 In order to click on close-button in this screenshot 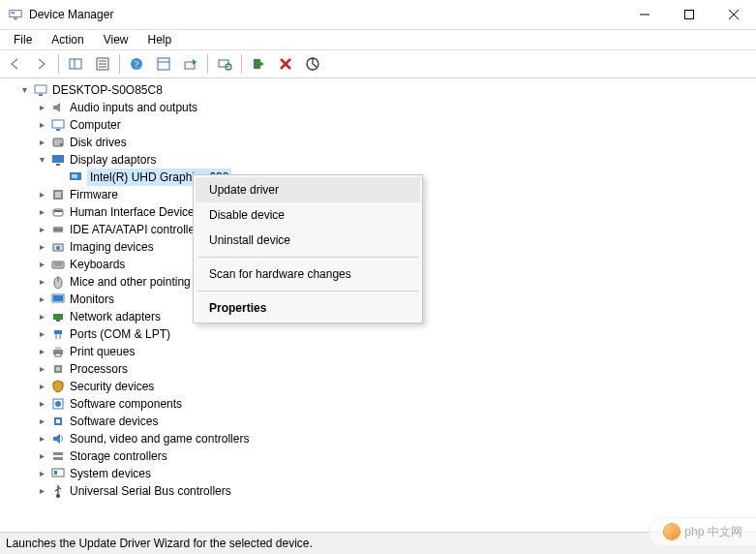, I will do `click(734, 15)`.